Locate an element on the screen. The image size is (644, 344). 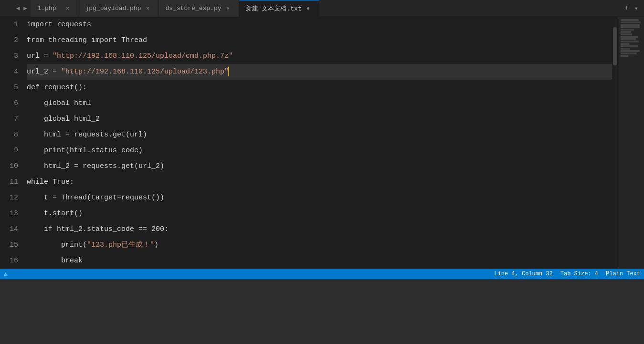
line-num-1: 1 is located at coordinates (9, 25).